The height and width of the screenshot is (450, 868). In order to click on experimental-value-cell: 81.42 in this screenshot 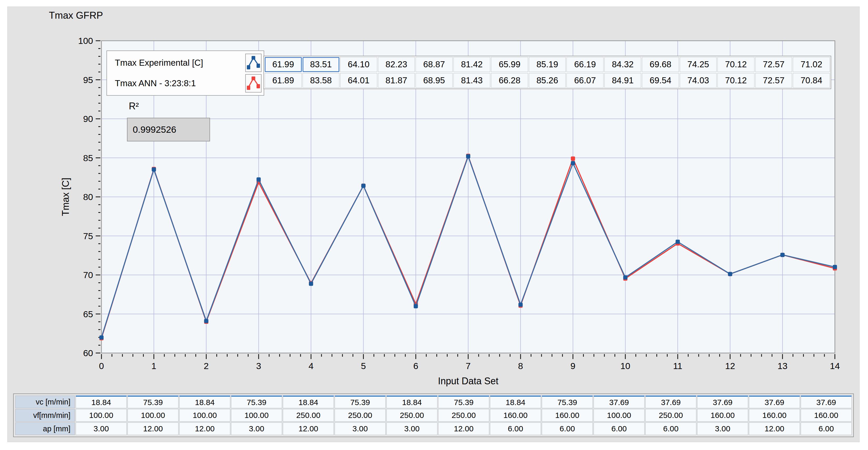, I will do `click(472, 65)`.